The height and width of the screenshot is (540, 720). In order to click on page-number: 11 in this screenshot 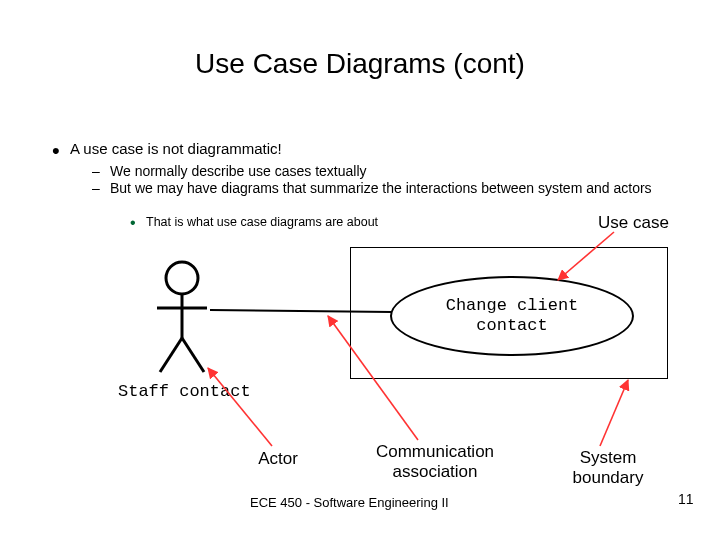, I will do `click(686, 499)`.